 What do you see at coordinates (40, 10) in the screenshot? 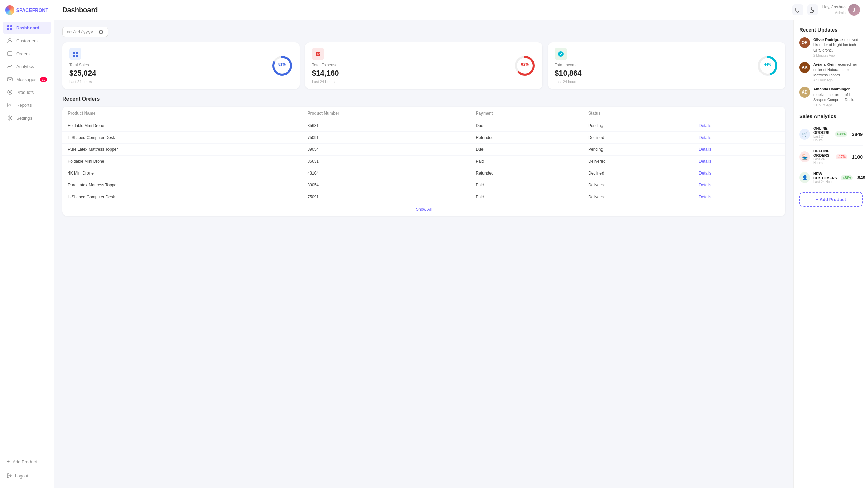
I see `brand-suffix: FRONT` at bounding box center [40, 10].